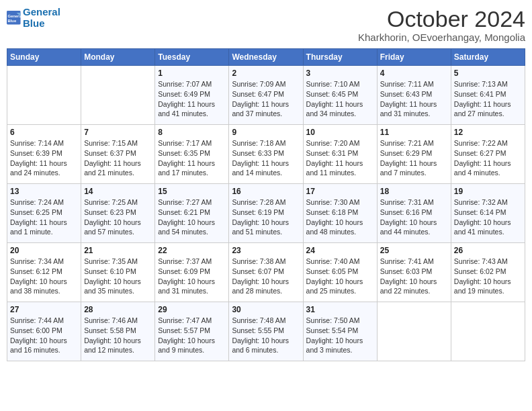 The image size is (532, 411). I want to click on day-number: 7, so click(118, 132).